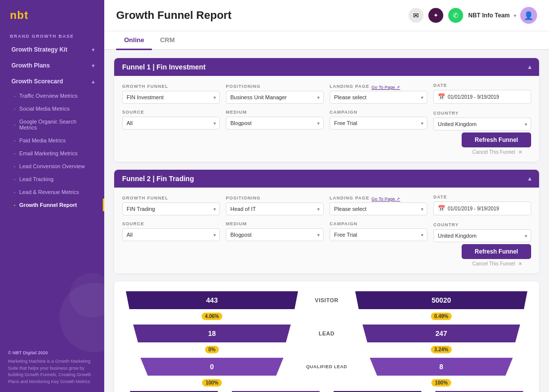 This screenshot has width=549, height=392. Describe the element at coordinates (378, 224) in the screenshot. I see `campaign-label-2: CAMPAIGN` at that location.